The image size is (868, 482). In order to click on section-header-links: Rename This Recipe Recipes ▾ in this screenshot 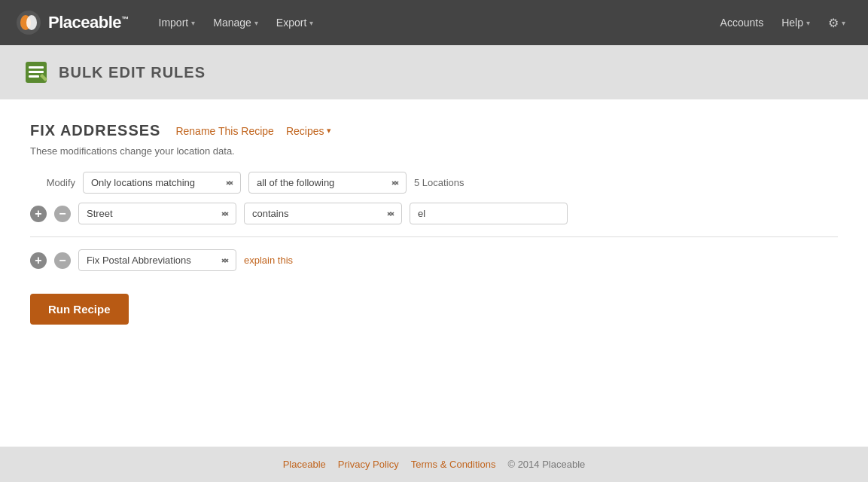, I will do `click(253, 131)`.